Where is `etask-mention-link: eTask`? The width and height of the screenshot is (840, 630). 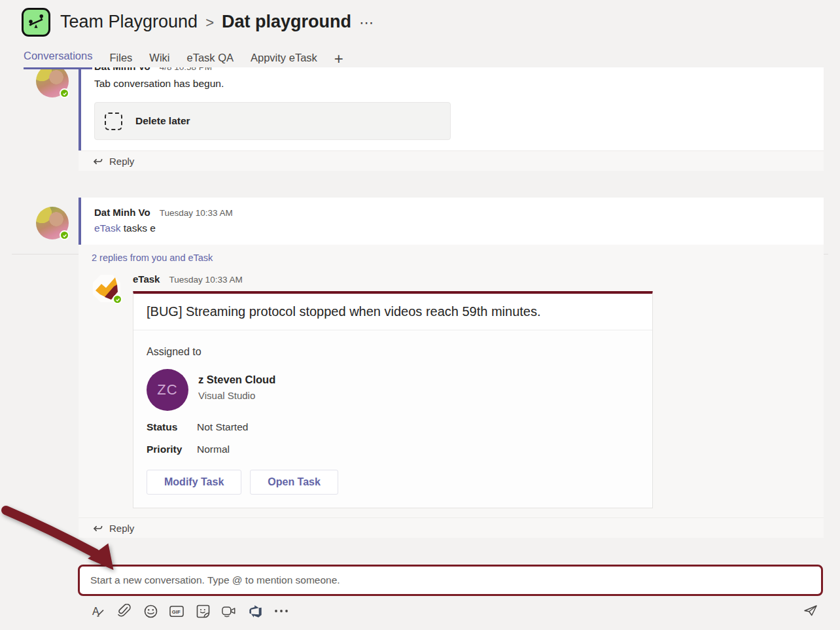
etask-mention-link: eTask is located at coordinates (107, 228).